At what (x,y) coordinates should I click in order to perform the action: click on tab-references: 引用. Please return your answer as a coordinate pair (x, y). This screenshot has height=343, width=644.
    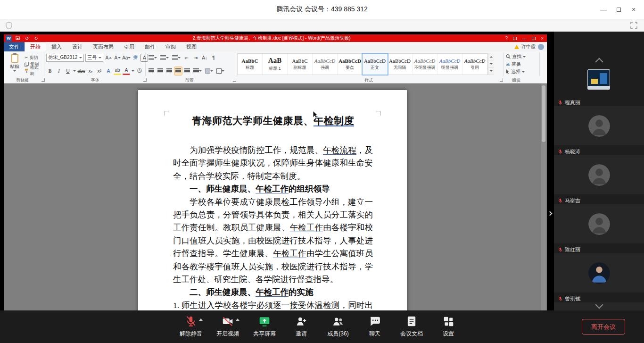
    Looking at the image, I should click on (129, 47).